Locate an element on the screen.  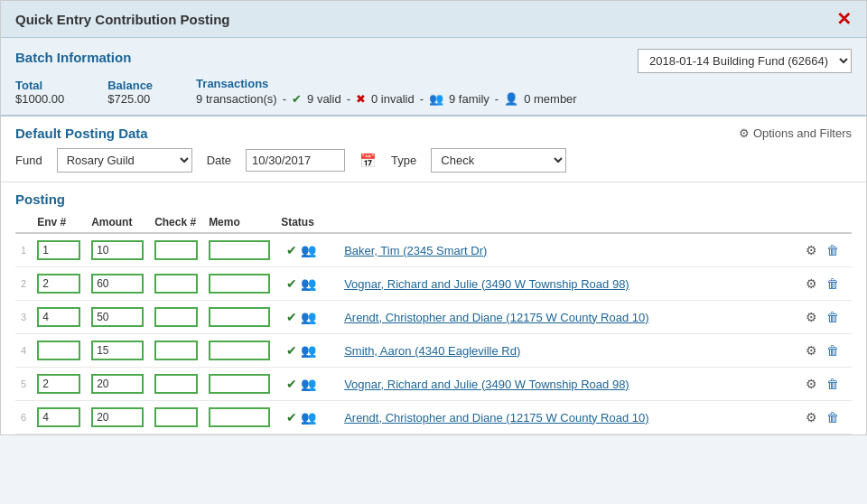
row-number-5: 5 is located at coordinates (23, 385).